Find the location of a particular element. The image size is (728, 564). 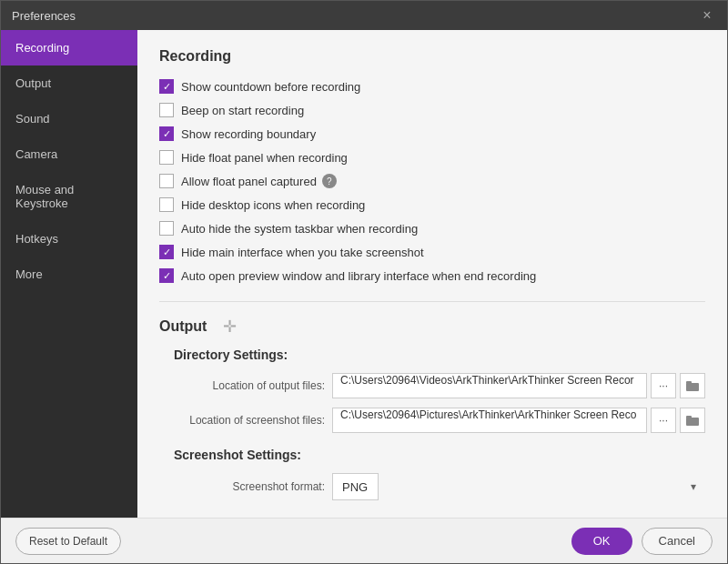

sidebar-item-camera: Camera is located at coordinates (69, 155).